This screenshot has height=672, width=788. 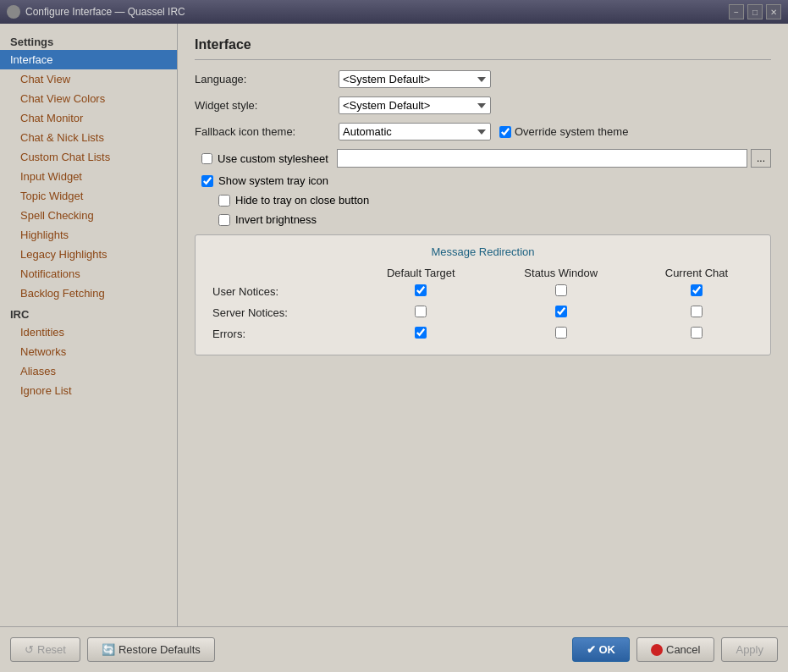 What do you see at coordinates (482, 313) in the screenshot?
I see `table-row: Server Notices:` at bounding box center [482, 313].